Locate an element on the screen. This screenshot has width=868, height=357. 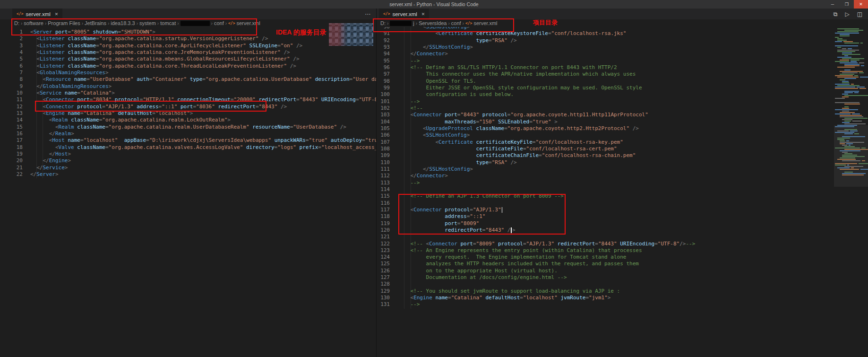
code-line: 17 <Host name="localhost" appBase="D:\ir… is located at coordinates (188, 140).